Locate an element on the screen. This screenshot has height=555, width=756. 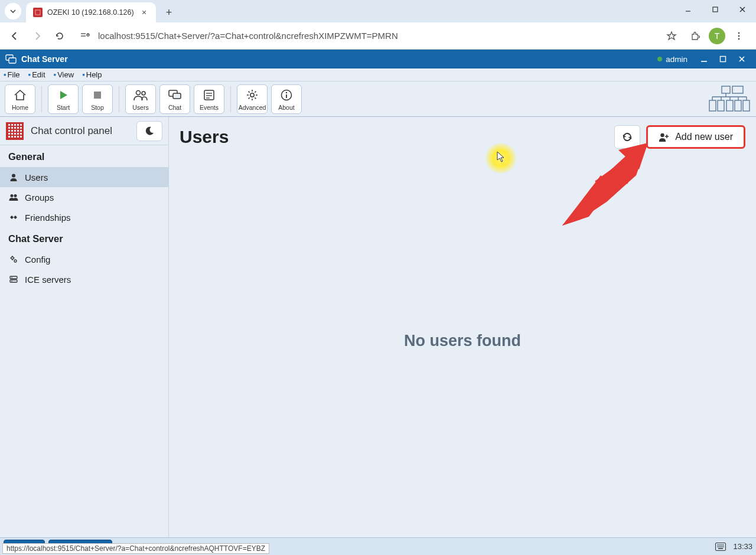
menu-edit: ▪Edit is located at coordinates (37, 74).